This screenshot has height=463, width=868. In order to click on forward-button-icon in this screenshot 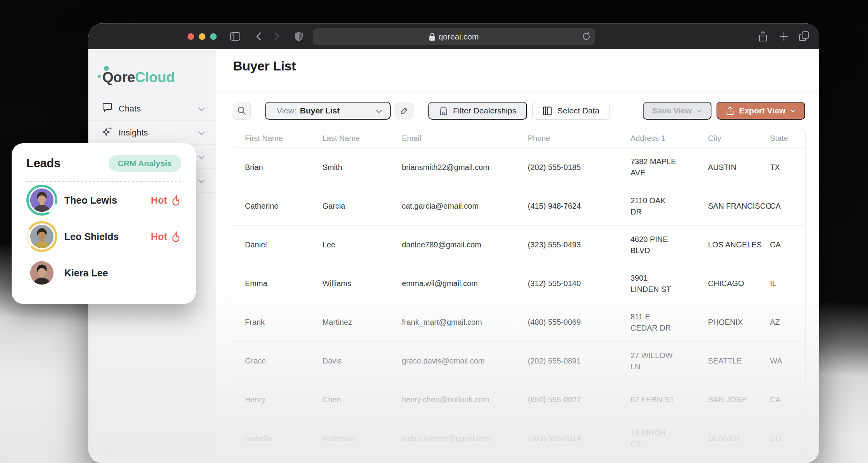, I will do `click(277, 36)`.